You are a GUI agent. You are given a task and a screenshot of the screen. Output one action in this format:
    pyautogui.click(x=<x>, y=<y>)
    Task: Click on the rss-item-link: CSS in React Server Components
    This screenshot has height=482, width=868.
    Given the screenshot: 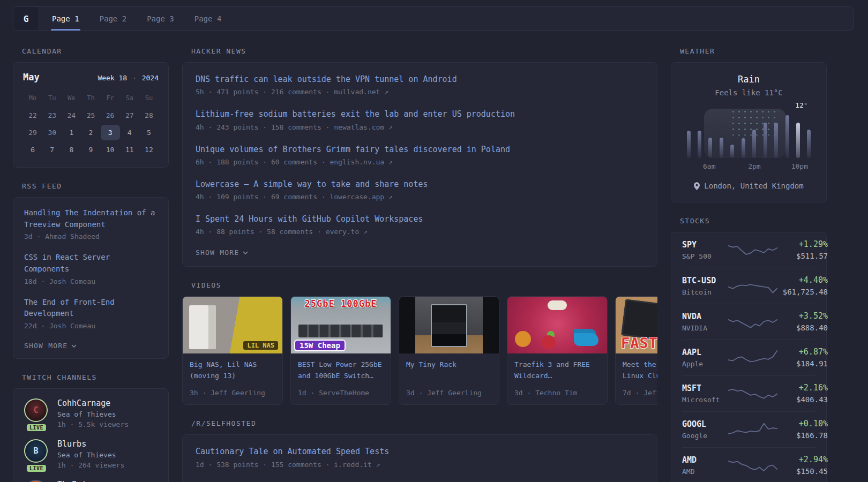 What is the action you would take?
    pyautogui.click(x=91, y=263)
    